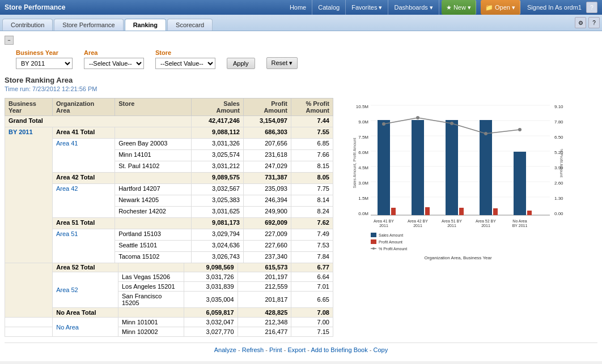 The image size is (602, 364). What do you see at coordinates (253, 350) in the screenshot?
I see `refresh-link: Refresh` at bounding box center [253, 350].